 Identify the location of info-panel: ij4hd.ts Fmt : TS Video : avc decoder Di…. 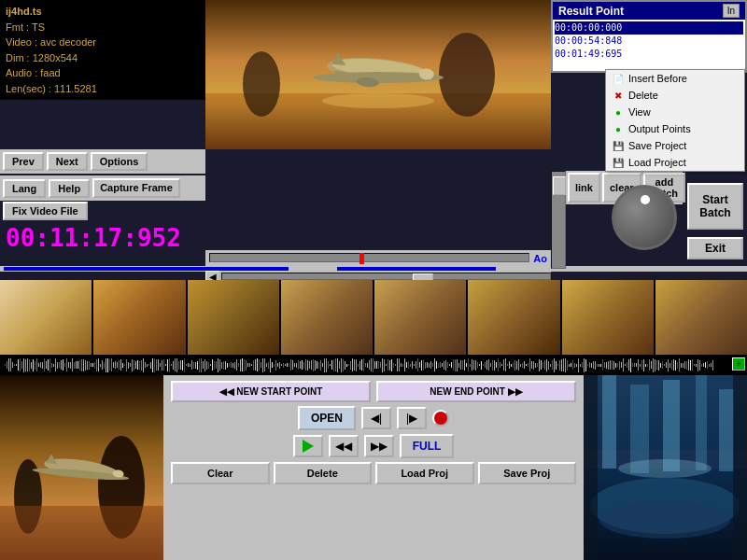
(103, 50).